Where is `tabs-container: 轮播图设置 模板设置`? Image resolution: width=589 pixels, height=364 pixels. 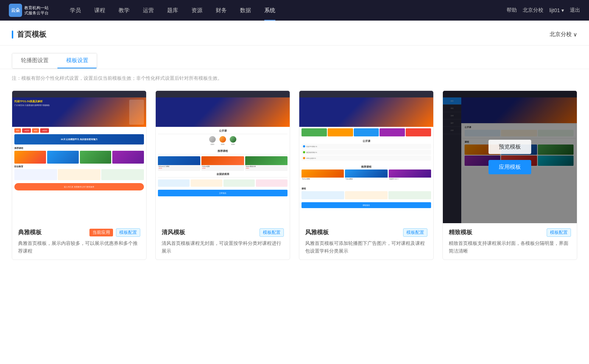 tabs-container: 轮播图设置 模板设置 is located at coordinates (294, 57).